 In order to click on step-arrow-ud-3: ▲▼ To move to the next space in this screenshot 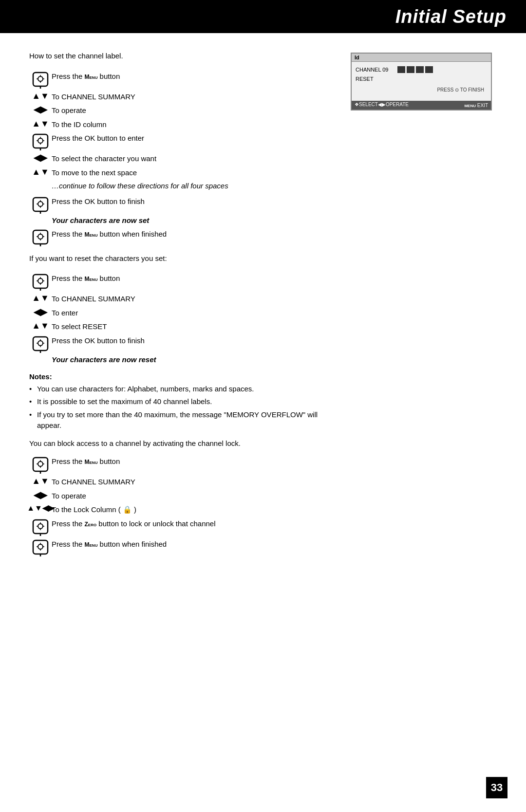, I will do `click(183, 173)`.